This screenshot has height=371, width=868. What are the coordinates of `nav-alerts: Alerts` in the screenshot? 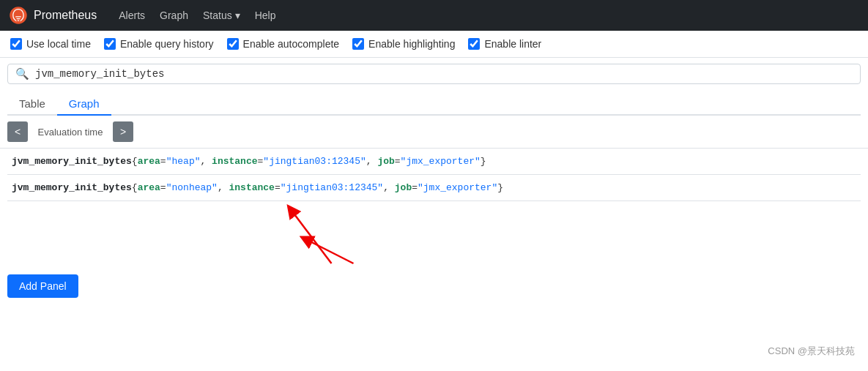 It's located at (132, 15).